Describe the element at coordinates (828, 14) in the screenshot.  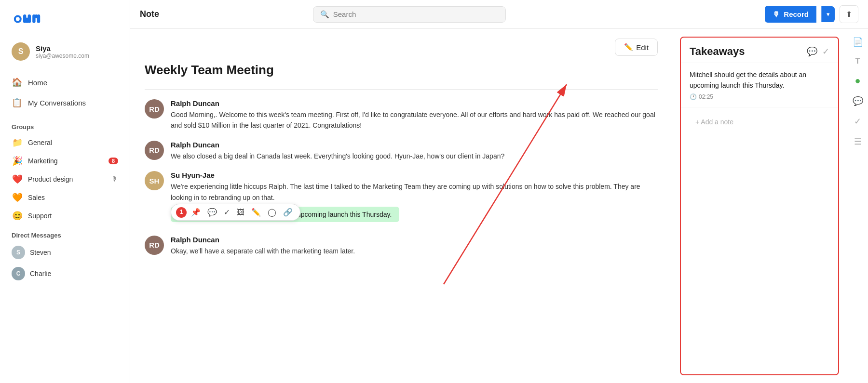
I see `record-dropdown-button: ▾` at that location.